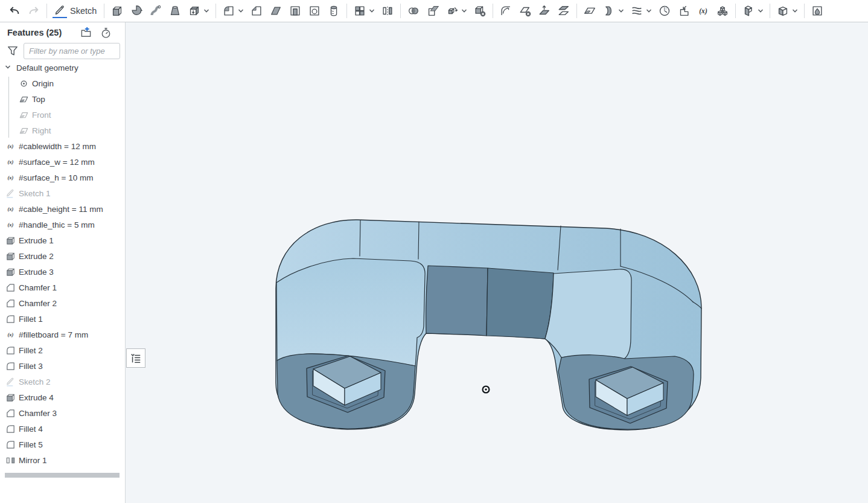 The image size is (868, 503). What do you see at coordinates (413, 11) in the screenshot?
I see `boolean-button` at bounding box center [413, 11].